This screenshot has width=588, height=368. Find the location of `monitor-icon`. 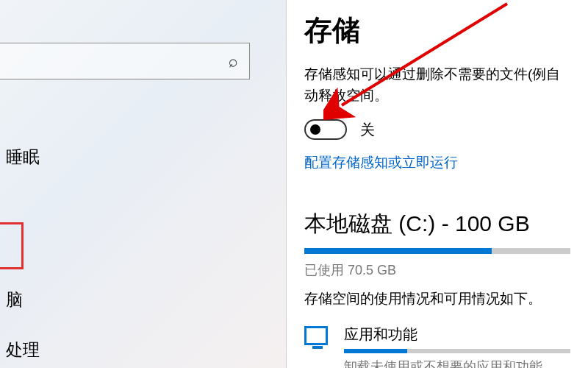

monitor-icon is located at coordinates (316, 336).